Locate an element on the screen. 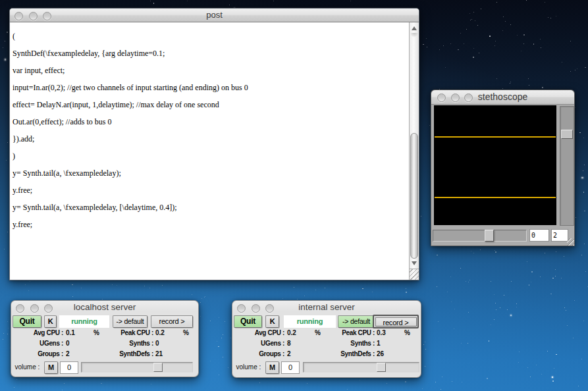 The height and width of the screenshot is (391, 588). scroll-down-arrow-icon is located at coordinates (414, 263).